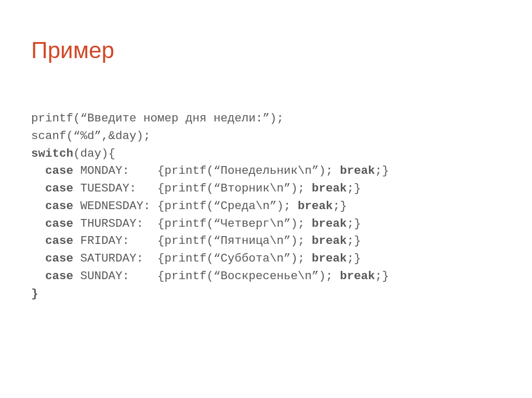 The width and height of the screenshot is (532, 398). What do you see at coordinates (207, 276) in the screenshot?
I see `code-text: SUNDAY: {printf(“Воскресенье\n”);` at bounding box center [207, 276].